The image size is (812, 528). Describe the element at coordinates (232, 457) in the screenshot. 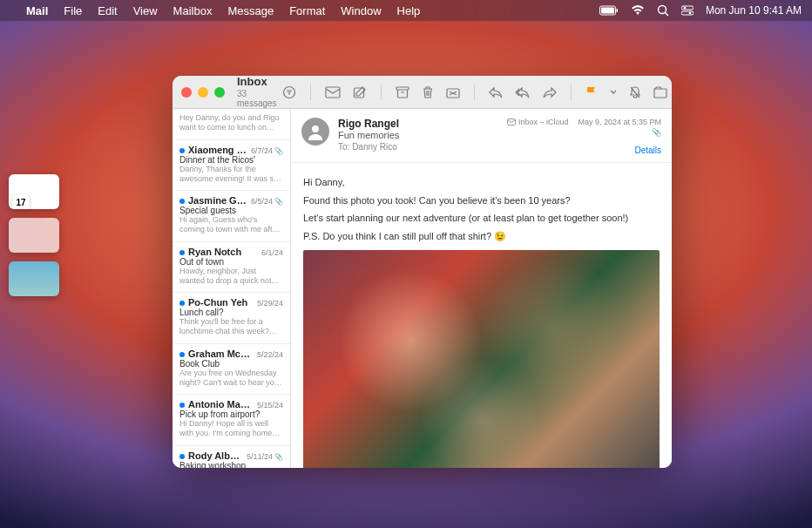

I see `message-list-item: Rody Albuerne5/11/24📎 Baking workshop He…` at that location.